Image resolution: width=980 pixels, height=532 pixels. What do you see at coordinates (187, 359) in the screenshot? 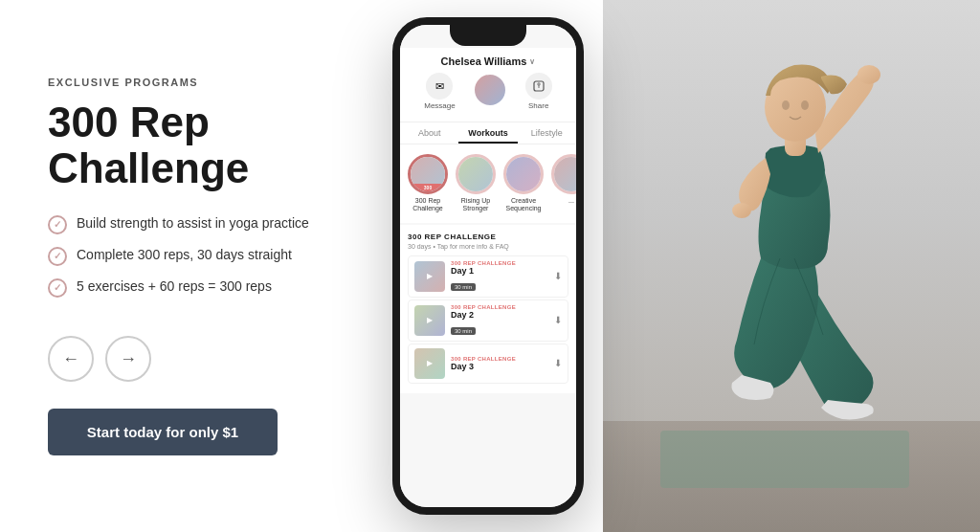
I see `nav-buttons: ← →` at bounding box center [187, 359].